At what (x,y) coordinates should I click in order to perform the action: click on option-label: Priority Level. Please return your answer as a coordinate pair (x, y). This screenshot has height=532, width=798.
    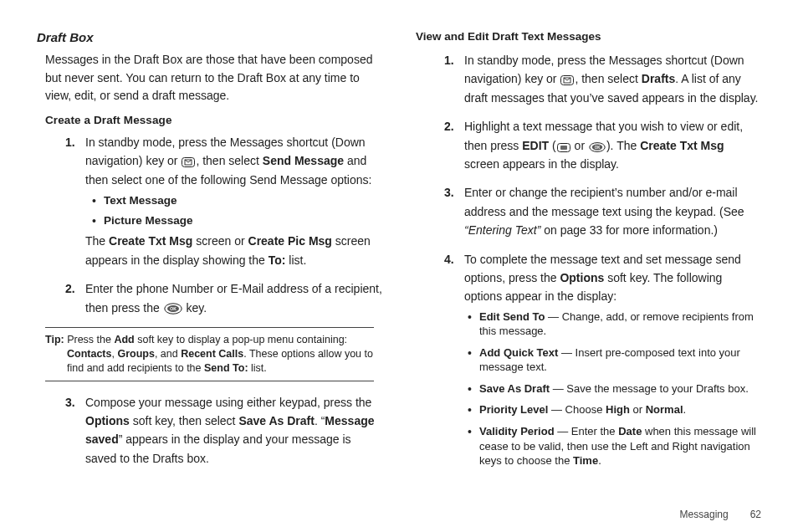
    Looking at the image, I should click on (514, 410).